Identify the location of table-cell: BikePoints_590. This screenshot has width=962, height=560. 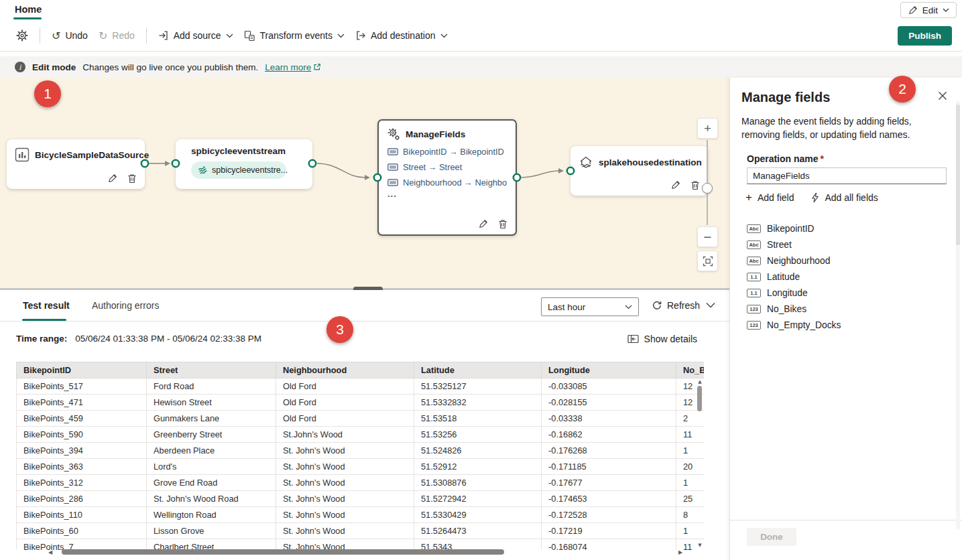
(82, 435).